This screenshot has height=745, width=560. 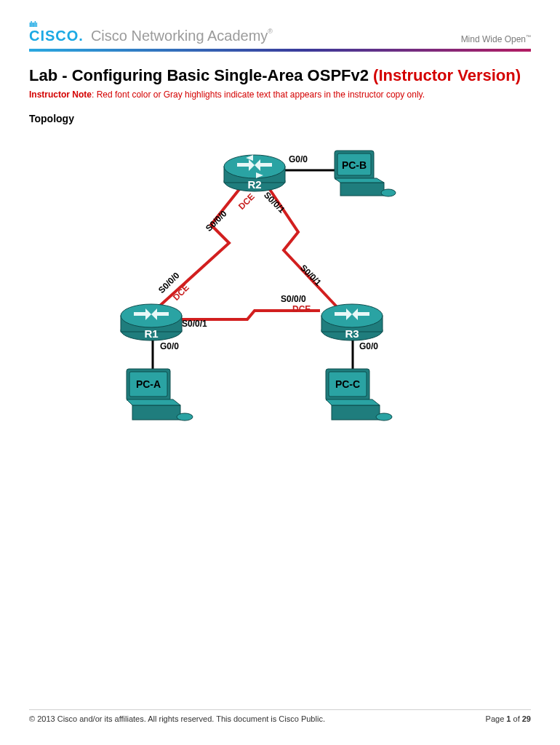 I want to click on title-red: (Instructor Version), so click(x=447, y=76).